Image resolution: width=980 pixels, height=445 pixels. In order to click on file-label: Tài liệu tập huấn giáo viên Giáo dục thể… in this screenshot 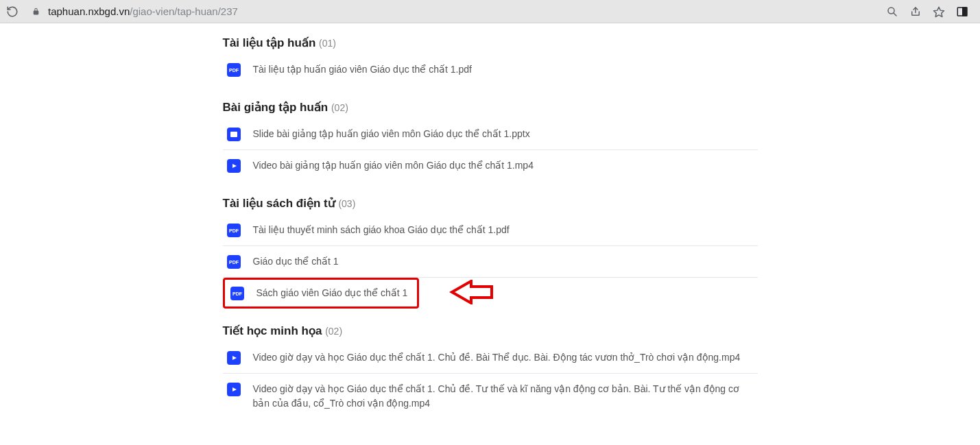, I will do `click(362, 70)`.